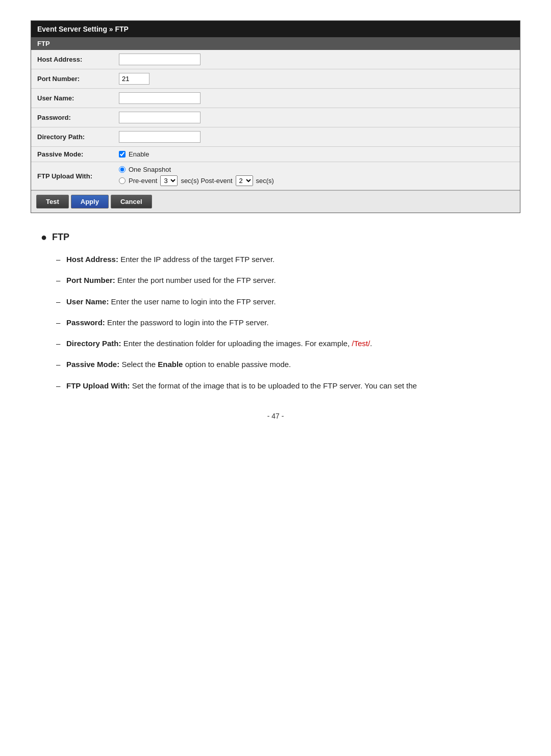 The height and width of the screenshot is (756, 551). Describe the element at coordinates (276, 137) in the screenshot. I see `directory-path-row: Directory Path:` at that location.